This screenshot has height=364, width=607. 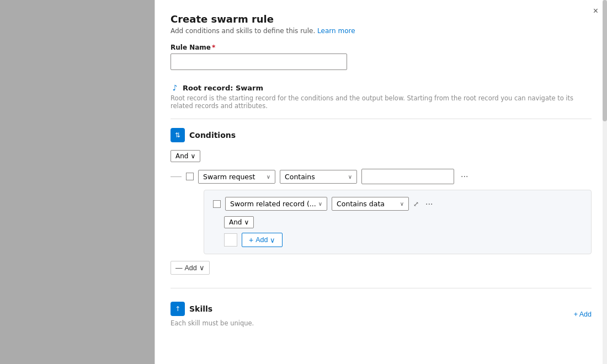 I want to click on learn-more-link: Learn more, so click(x=336, y=31).